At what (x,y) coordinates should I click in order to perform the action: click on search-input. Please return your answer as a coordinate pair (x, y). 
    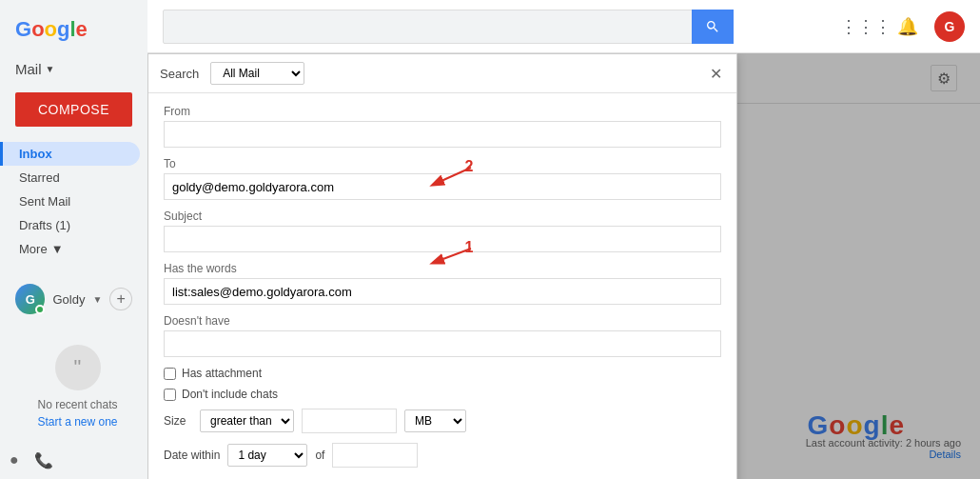
    Looking at the image, I should click on (448, 27).